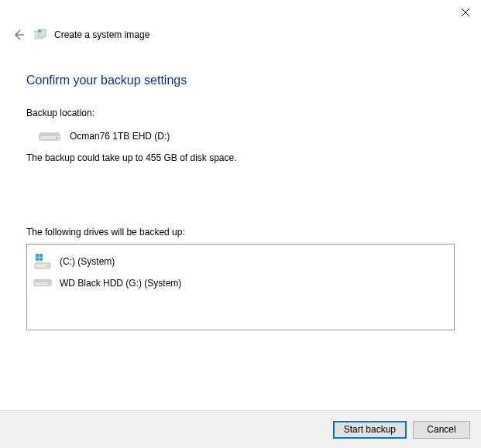 Image resolution: width=481 pixels, height=448 pixels. What do you see at coordinates (240, 262) in the screenshot?
I see `list-item: (C:) (System)` at bounding box center [240, 262].